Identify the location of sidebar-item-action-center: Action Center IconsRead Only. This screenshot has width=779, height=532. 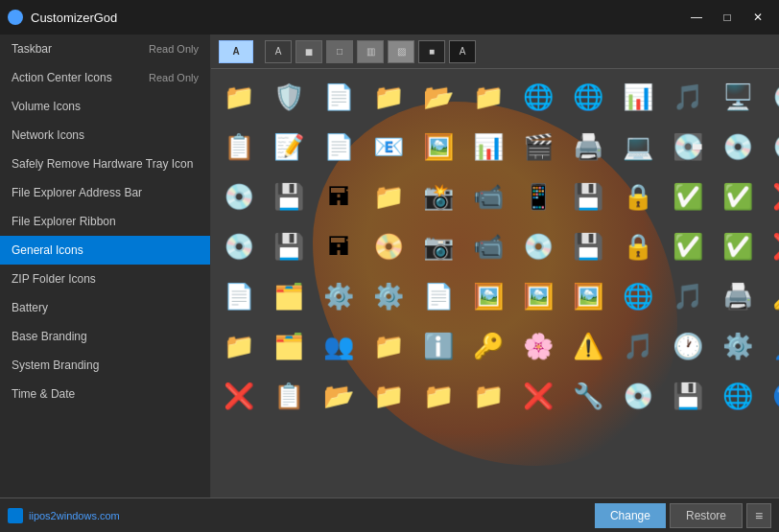
(106, 78).